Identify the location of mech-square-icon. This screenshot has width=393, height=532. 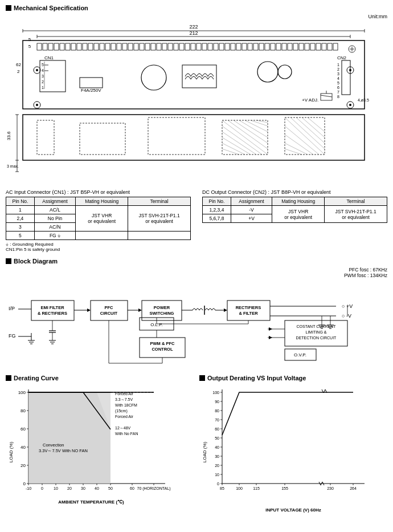
(9, 8).